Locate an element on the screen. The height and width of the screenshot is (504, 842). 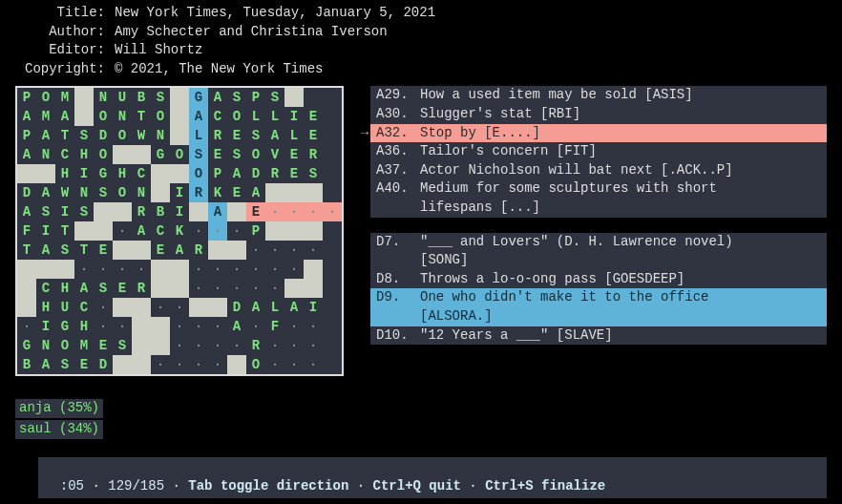
grid-cell: U is located at coordinates (65, 307).